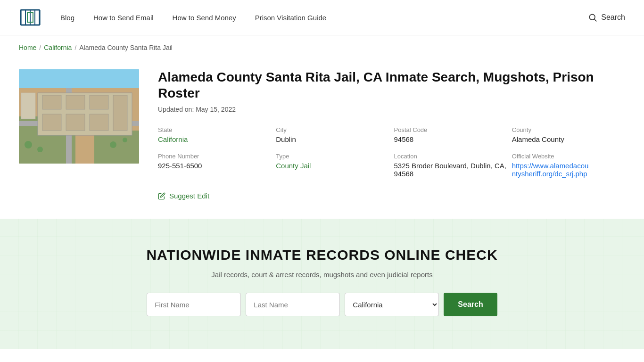 The image size is (644, 362). I want to click on last-name-input, so click(293, 304).